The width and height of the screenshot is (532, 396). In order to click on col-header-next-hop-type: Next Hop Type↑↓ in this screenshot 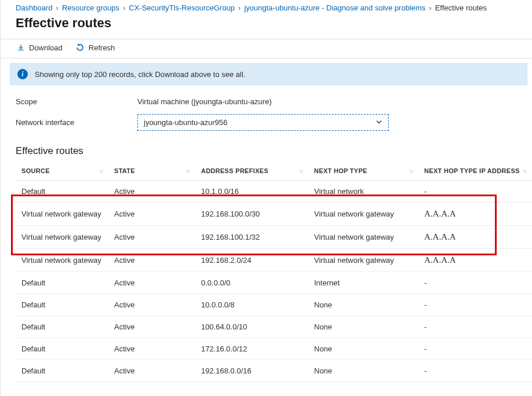, I will do `click(363, 171)`.